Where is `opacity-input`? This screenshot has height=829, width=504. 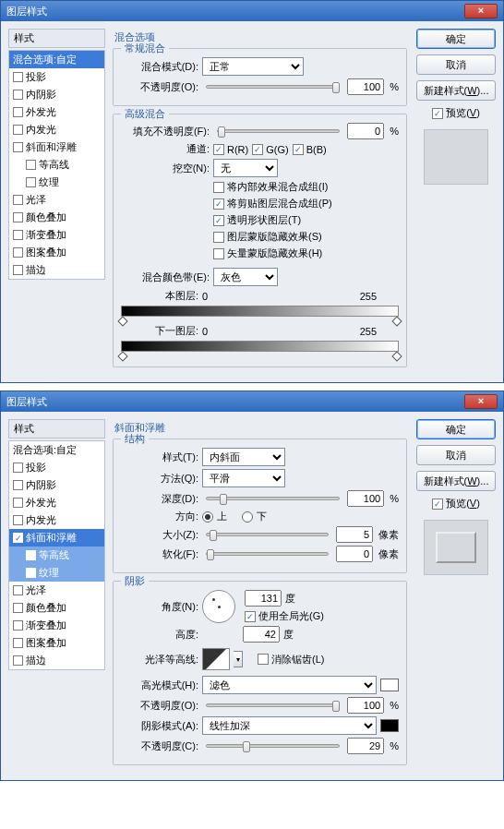
opacity-input is located at coordinates (366, 87).